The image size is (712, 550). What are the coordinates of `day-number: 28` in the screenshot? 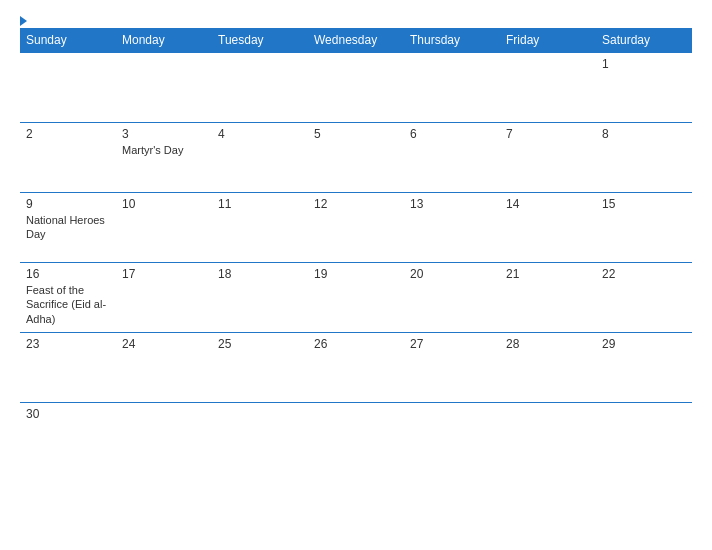 It's located at (548, 344).